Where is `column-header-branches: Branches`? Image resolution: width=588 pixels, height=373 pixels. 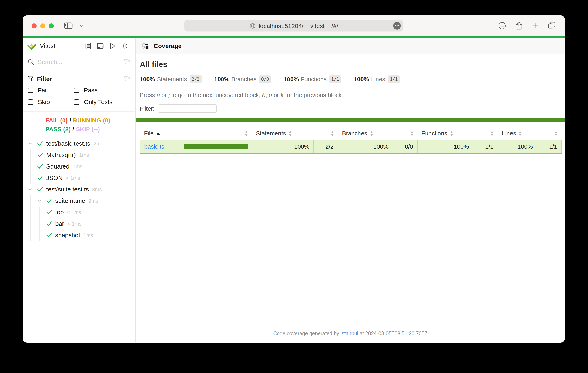
column-header-branches: Branches is located at coordinates (365, 134).